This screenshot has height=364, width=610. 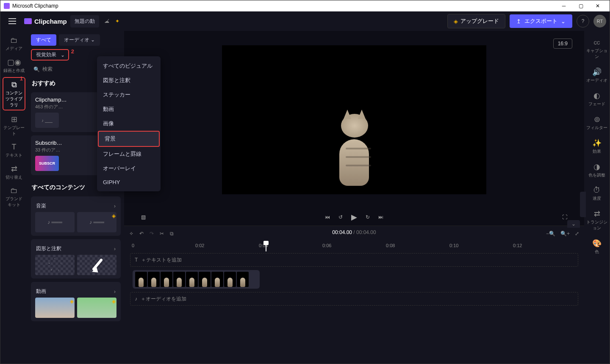 I want to click on help-button: ?, so click(x=583, y=21).